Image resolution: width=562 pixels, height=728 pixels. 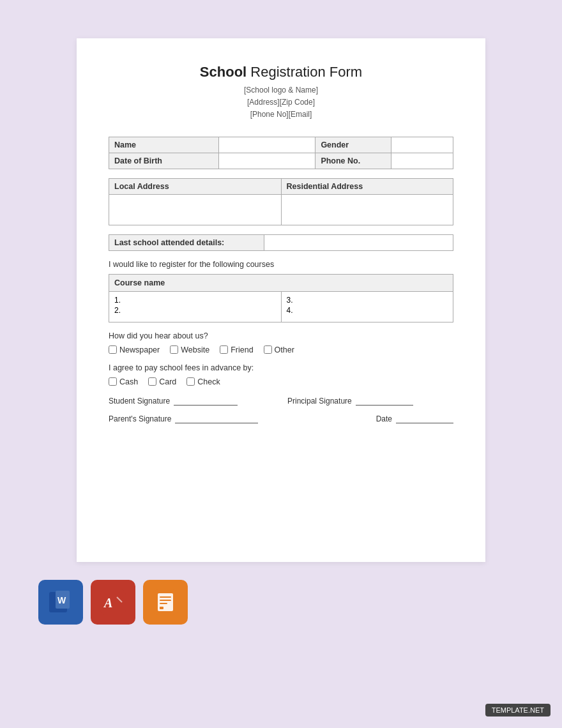 I want to click on courses-right: 3. 4., so click(x=367, y=307).